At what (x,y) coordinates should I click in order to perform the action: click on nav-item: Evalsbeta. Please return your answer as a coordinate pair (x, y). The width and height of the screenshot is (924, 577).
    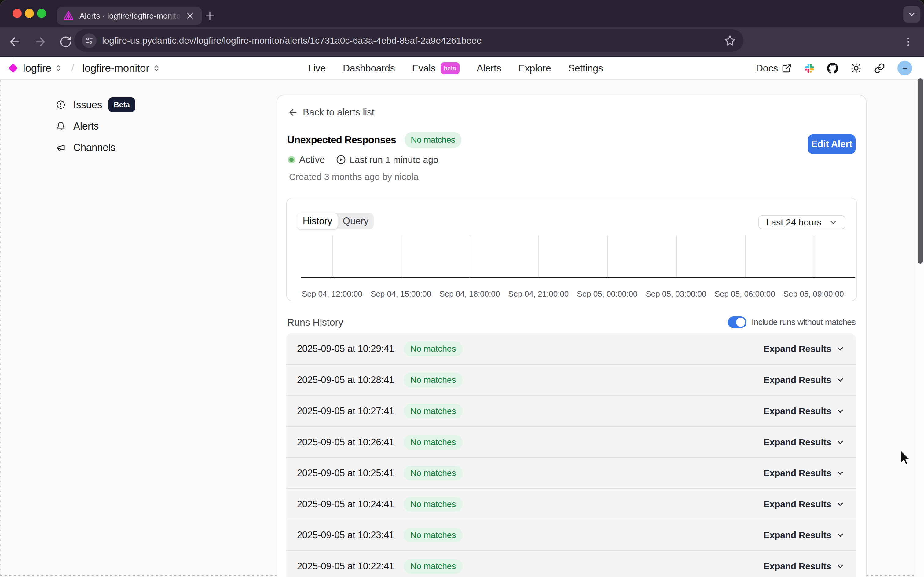
    Looking at the image, I should click on (435, 68).